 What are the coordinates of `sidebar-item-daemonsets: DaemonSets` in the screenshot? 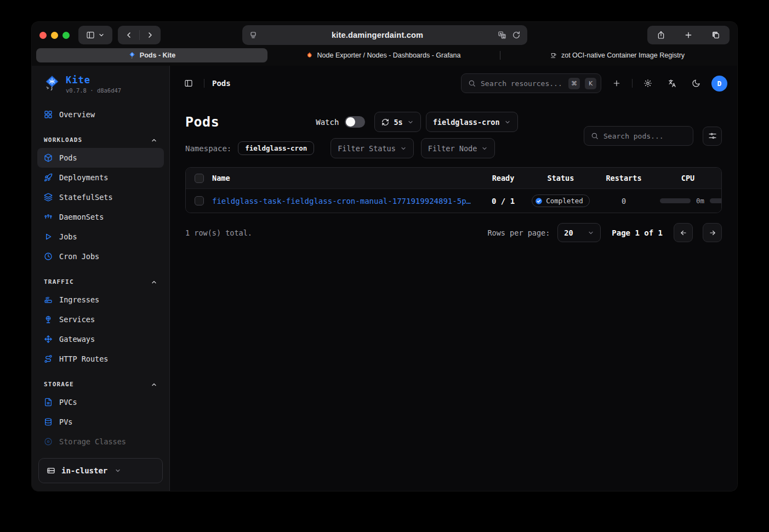 It's located at (101, 217).